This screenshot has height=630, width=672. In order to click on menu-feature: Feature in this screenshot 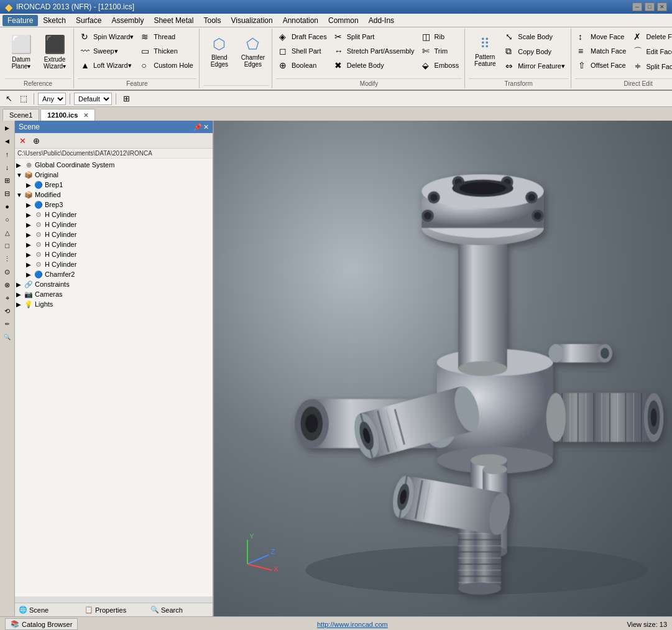, I will do `click(20, 21)`.